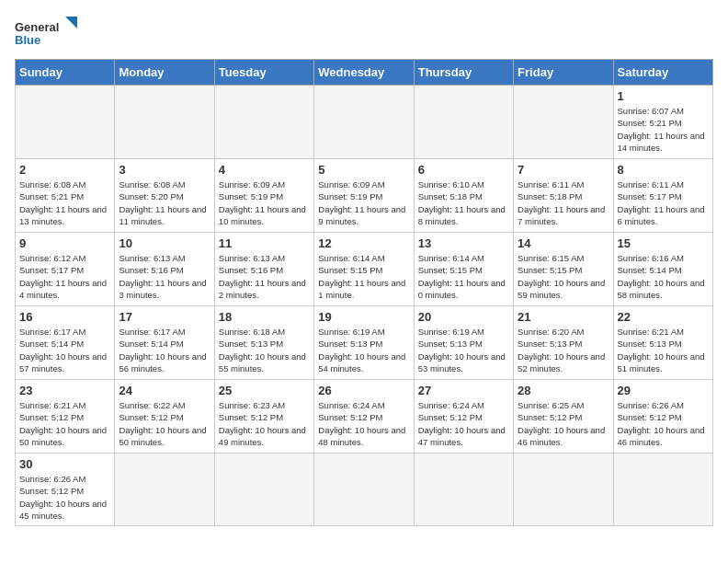 This screenshot has width=728, height=563. Describe the element at coordinates (264, 417) in the screenshot. I see `calendar-cell: 25Sunrise: 6:23 AM Sunset: 5:12 PM Dayli…` at that location.